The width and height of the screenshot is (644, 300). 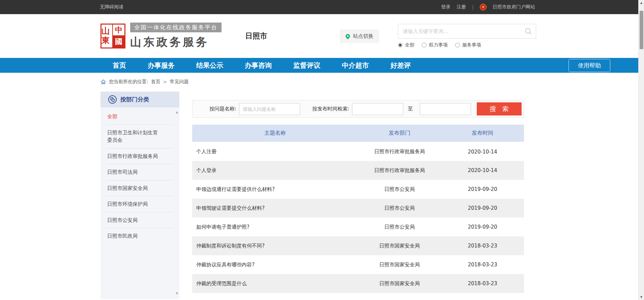 I want to click on date-to-label: 至, so click(x=410, y=109).